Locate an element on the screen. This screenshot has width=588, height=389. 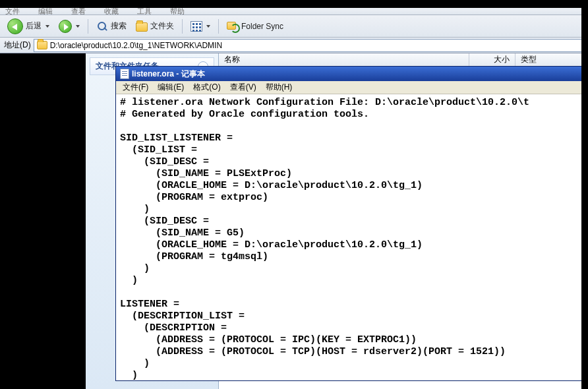
explorer-menubar: 文件 编辑 查看 收藏 工具 帮助 is located at coordinates (294, 12).